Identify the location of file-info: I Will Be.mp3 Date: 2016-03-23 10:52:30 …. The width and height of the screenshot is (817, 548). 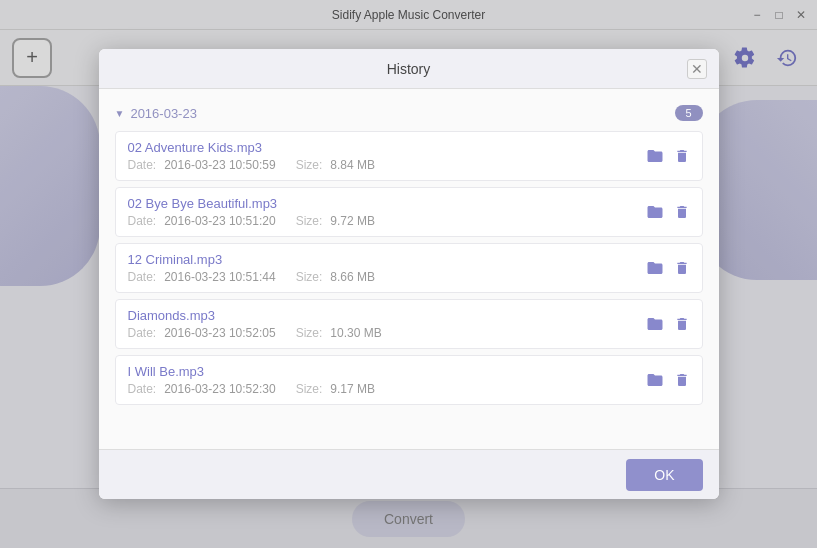
(379, 380).